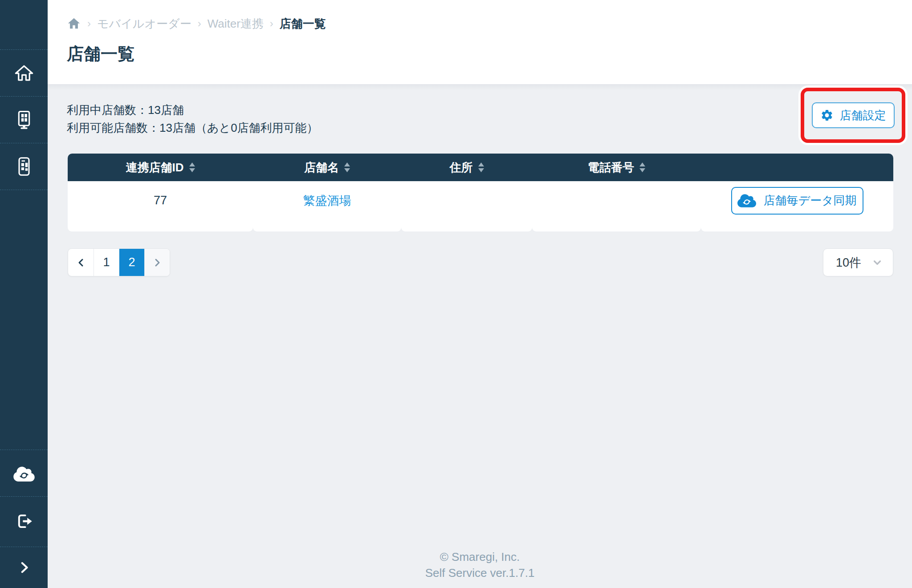  What do you see at coordinates (849, 263) in the screenshot?
I see `page-size-value: 10件` at bounding box center [849, 263].